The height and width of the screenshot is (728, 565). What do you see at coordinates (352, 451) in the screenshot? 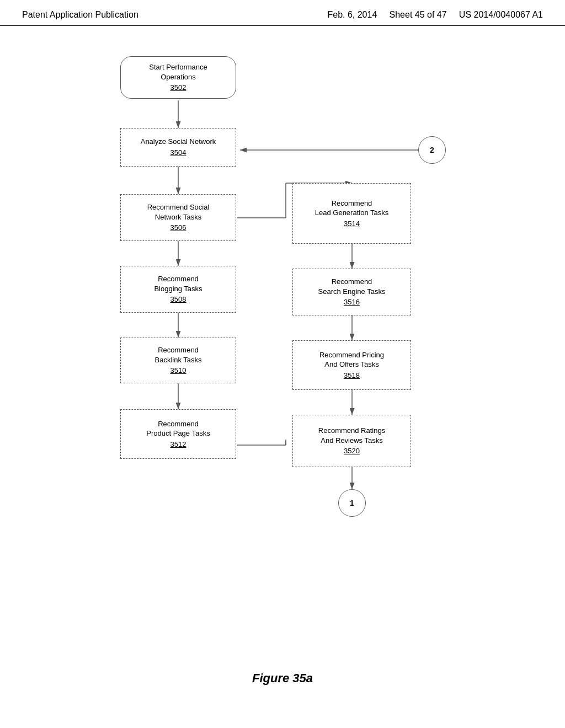
I see `node-ratings-id: 3520` at bounding box center [352, 451].